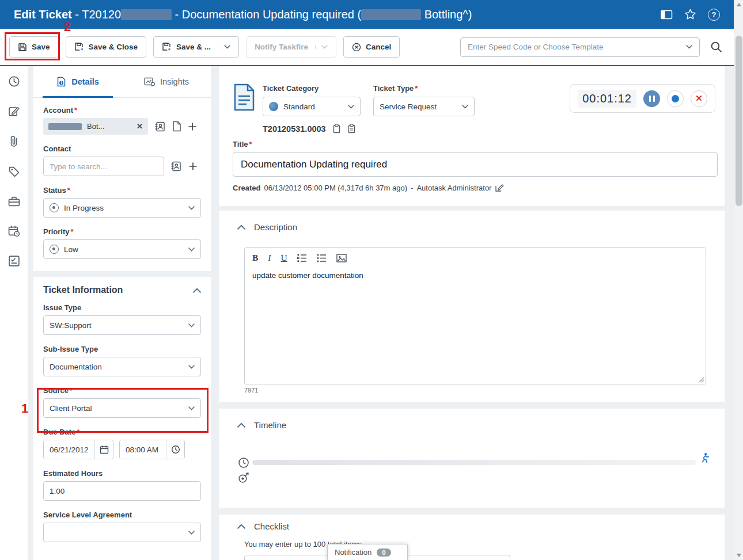  Describe the element at coordinates (160, 127) in the screenshot. I see `account-lookup-icon` at that location.